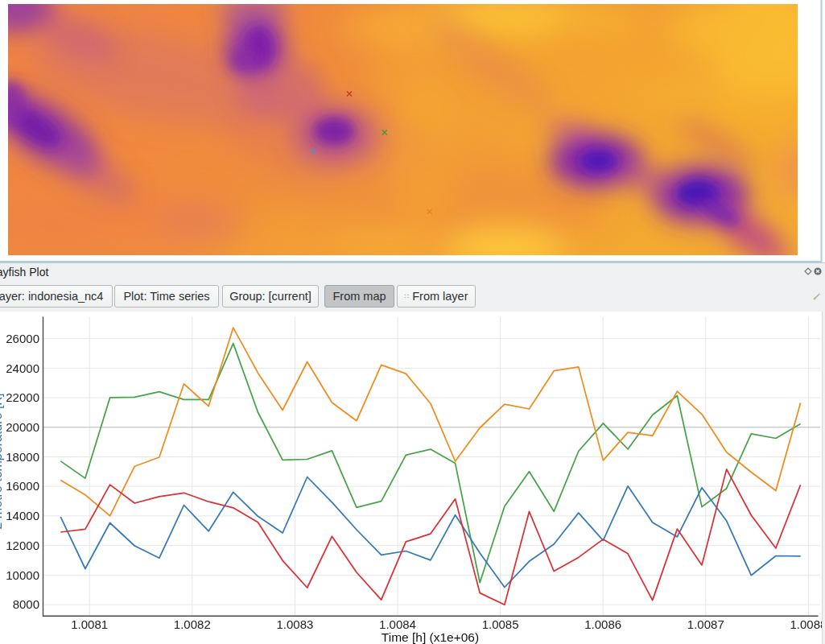  What do you see at coordinates (23, 398) in the screenshot?
I see `svg-text: 22000` at bounding box center [23, 398].